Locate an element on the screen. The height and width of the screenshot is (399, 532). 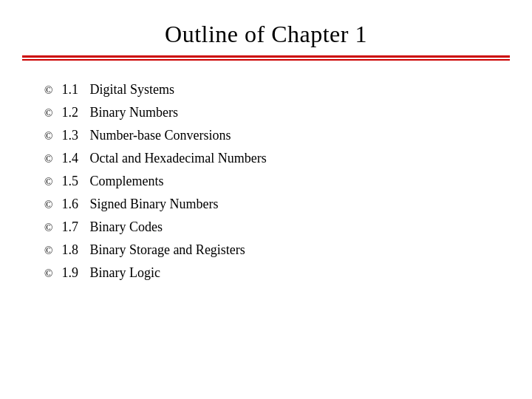
item-number: 1.5 is located at coordinates (75, 182).